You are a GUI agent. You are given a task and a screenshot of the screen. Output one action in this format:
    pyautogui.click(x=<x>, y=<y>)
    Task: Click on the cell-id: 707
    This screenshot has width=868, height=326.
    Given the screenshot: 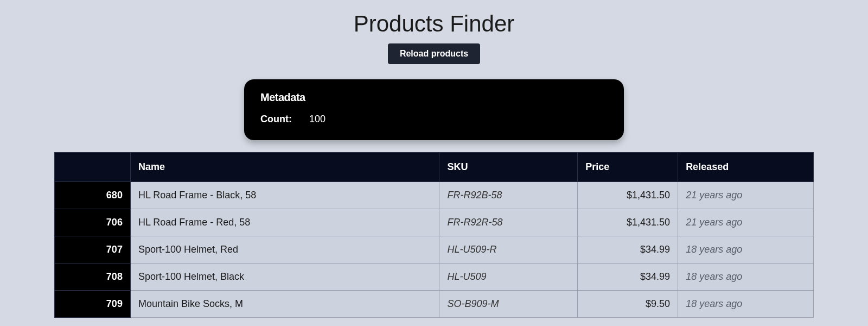 What is the action you would take?
    pyautogui.click(x=93, y=250)
    